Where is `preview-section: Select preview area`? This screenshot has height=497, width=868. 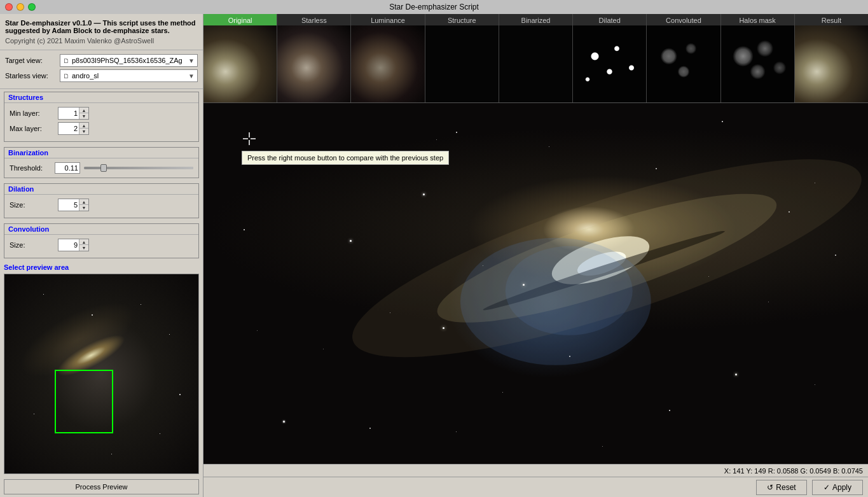 preview-section: Select preview area is located at coordinates (102, 369).